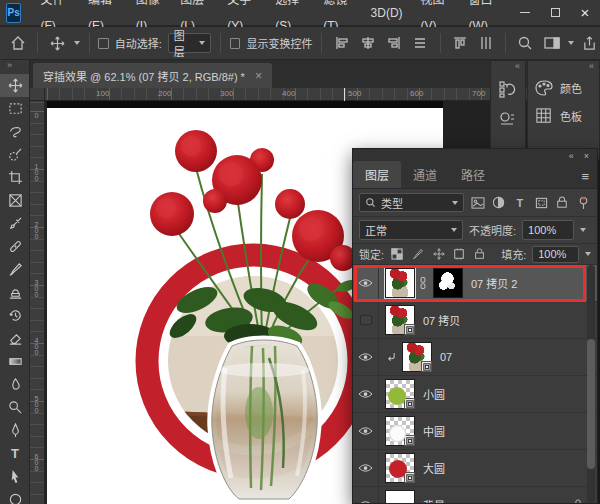 Image resolution: width=600 pixels, height=504 pixels. I want to click on tool-pen, so click(15, 430).